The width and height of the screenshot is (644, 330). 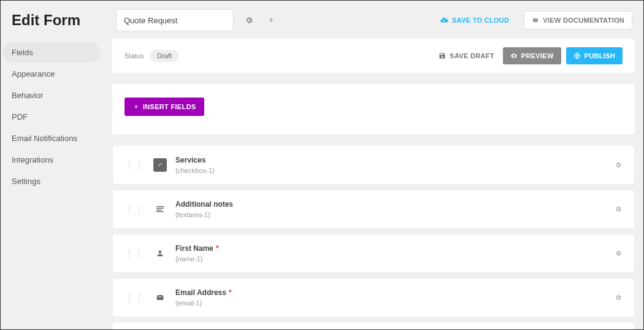 I want to click on field-row: ⋮⋮Phone Number*{phone-1}, so click(x=374, y=326).